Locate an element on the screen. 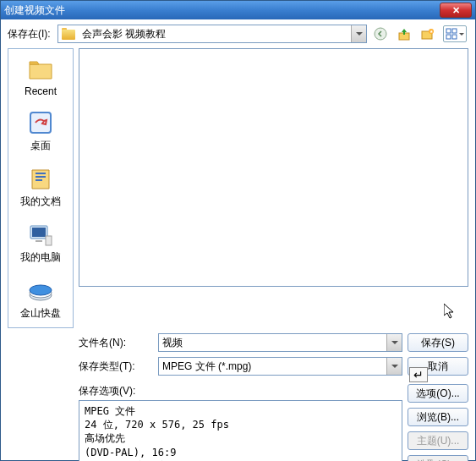 This screenshot has height=461, width=476. computer-icon is located at coordinates (41, 234).